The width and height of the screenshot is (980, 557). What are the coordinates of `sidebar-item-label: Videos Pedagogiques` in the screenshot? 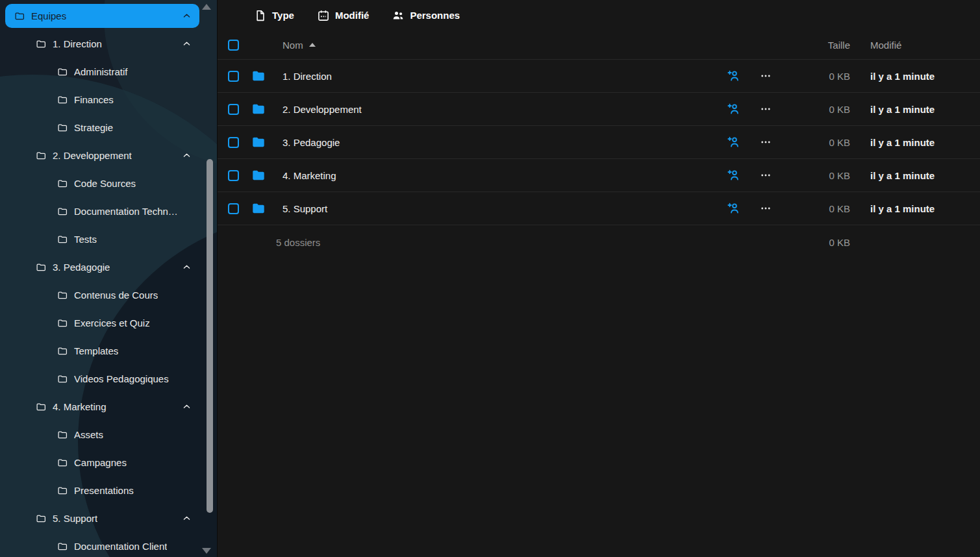 It's located at (121, 379).